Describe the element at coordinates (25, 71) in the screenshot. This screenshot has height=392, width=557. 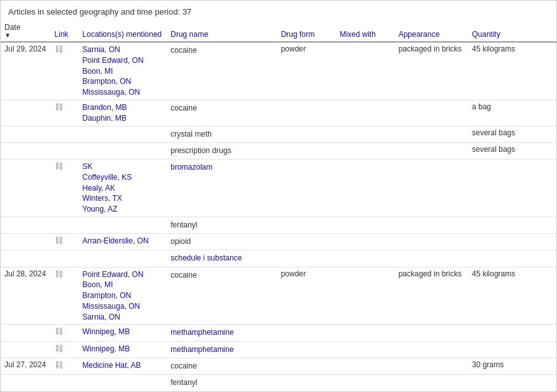
I see `date-cell: Jul 29, 2024` at that location.